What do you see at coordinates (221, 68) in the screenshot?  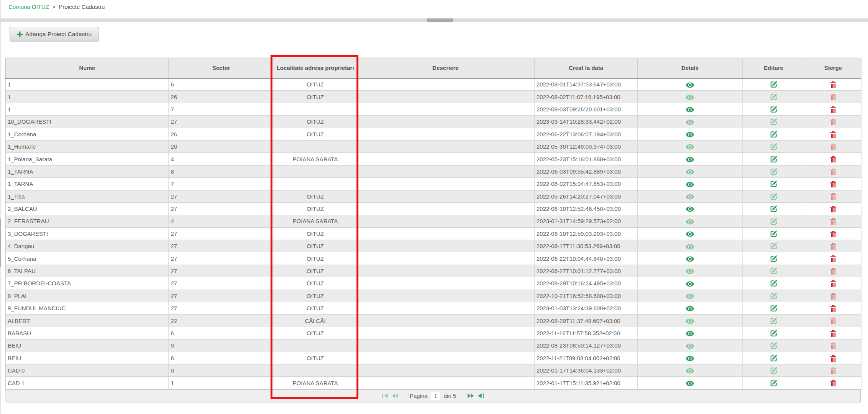 I see `column-header-sector: Sector` at bounding box center [221, 68].